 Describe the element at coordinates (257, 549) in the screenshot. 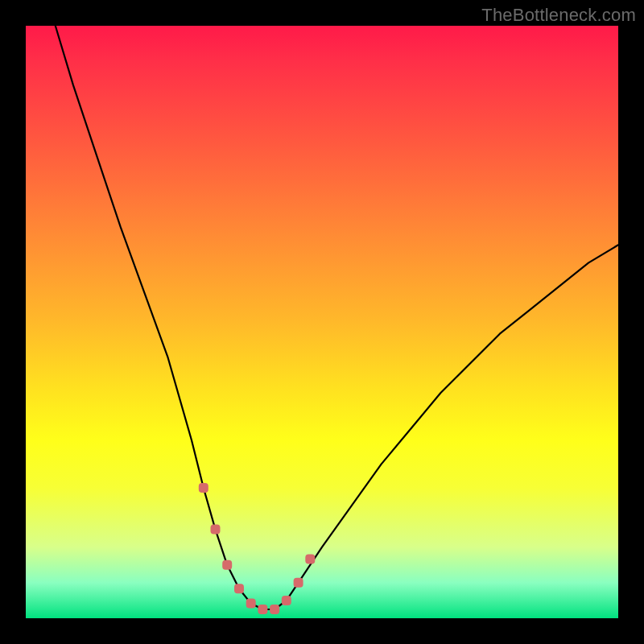

I see `optimal-range-markers` at that location.